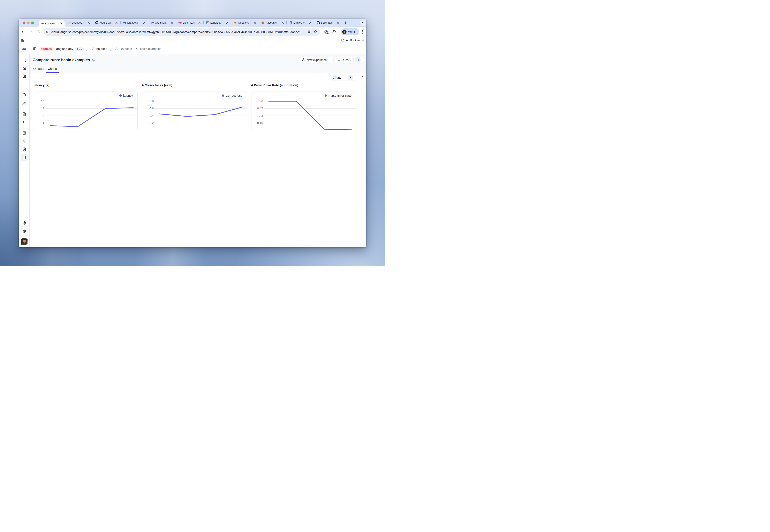  I want to click on list-icon, so click(338, 60).